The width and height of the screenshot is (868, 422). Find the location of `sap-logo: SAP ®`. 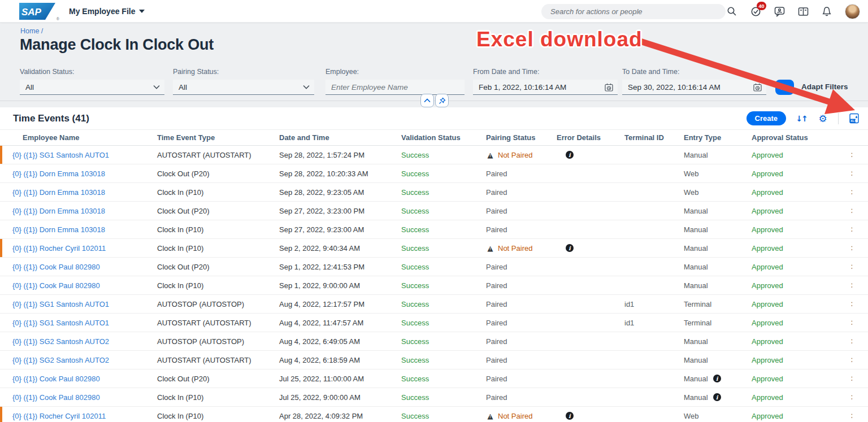

sap-logo: SAP ® is located at coordinates (37, 11).